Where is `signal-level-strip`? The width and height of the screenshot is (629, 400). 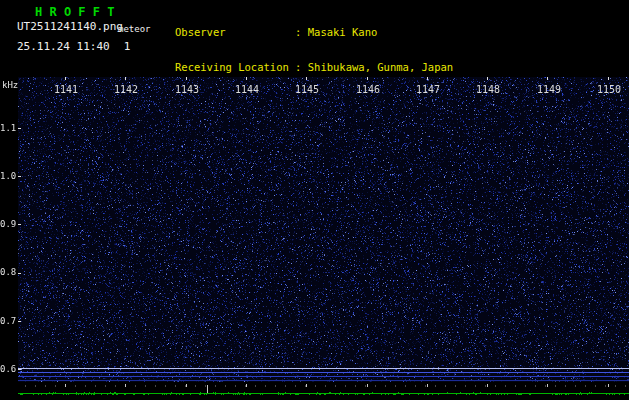 signal-level-strip is located at coordinates (314, 391).